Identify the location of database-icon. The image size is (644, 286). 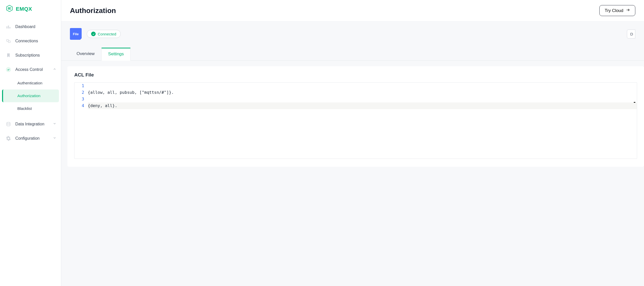
(8, 124).